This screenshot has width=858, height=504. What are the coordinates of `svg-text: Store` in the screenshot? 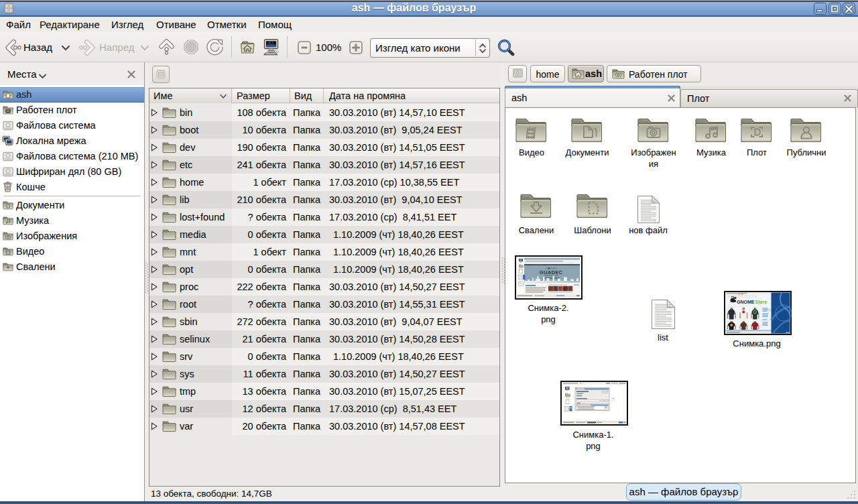 It's located at (761, 302).